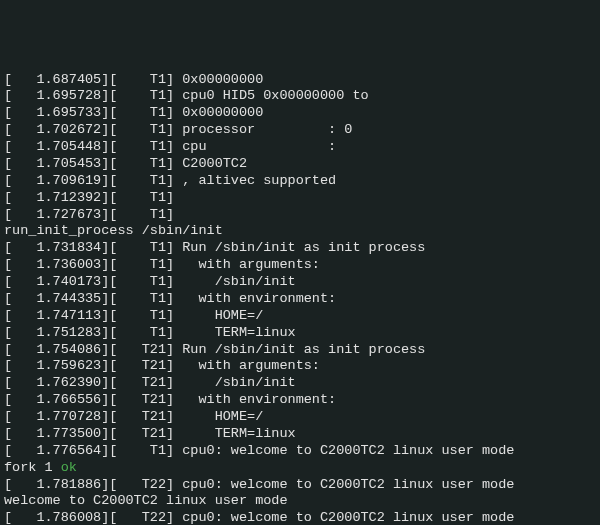 The height and width of the screenshot is (525, 600). What do you see at coordinates (68, 400) in the screenshot?
I see `timestamp: 1.766556` at bounding box center [68, 400].